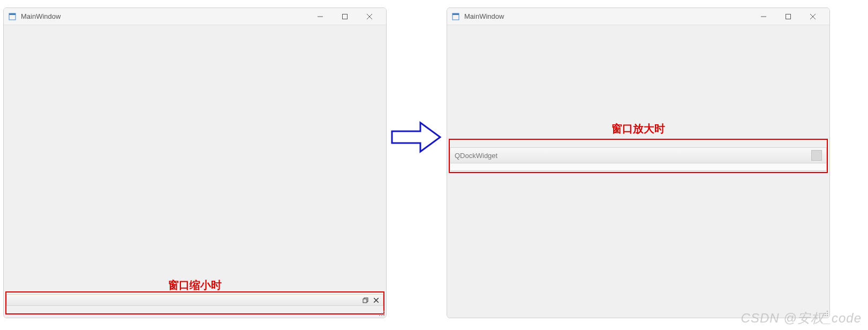 The height and width of the screenshot is (330, 868). What do you see at coordinates (381, 313) in the screenshot?
I see `resize-grip-icon` at bounding box center [381, 313].